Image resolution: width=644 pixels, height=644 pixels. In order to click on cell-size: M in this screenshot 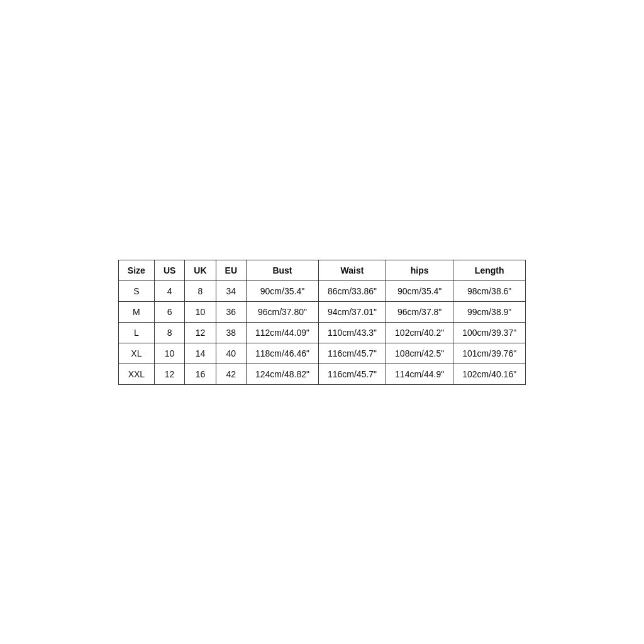, I will do `click(136, 312)`.